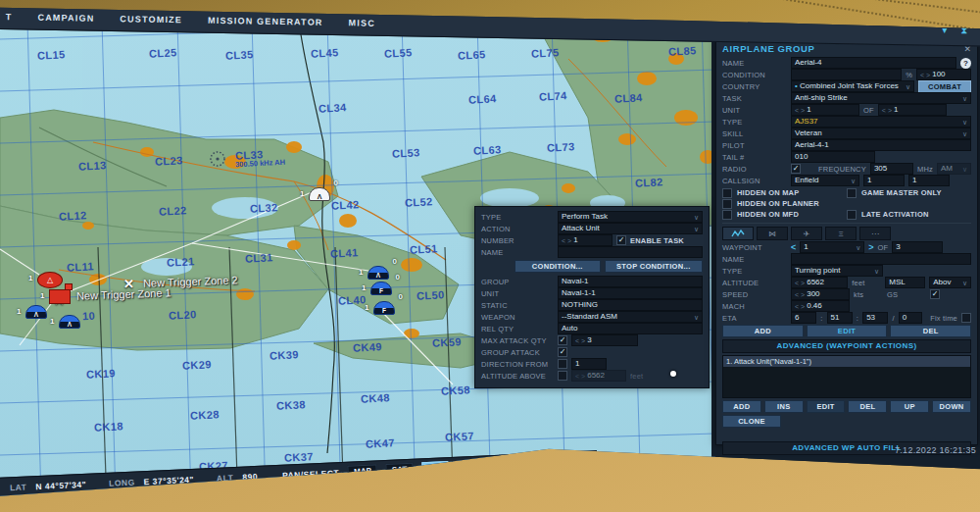 The image size is (980, 512). I want to click on eta-hours-input: 6, so click(804, 318).